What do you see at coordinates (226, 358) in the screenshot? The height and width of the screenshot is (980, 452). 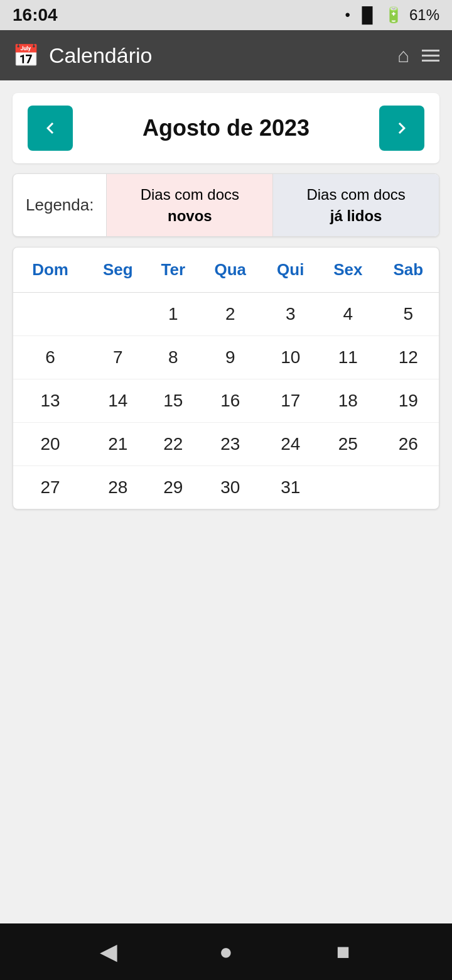 I see `calendar-week-row: 6789101112` at bounding box center [226, 358].